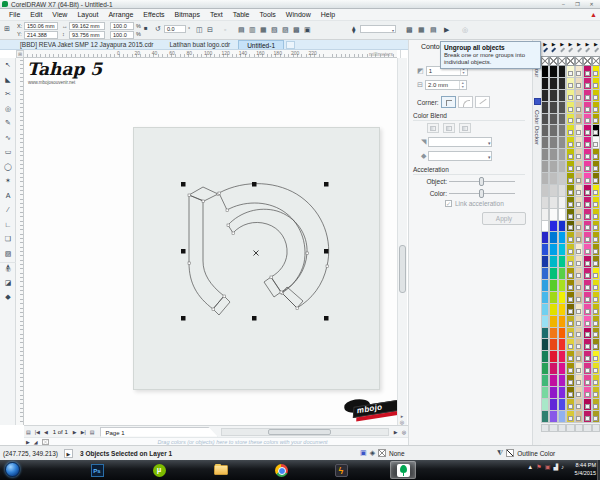  What do you see at coordinates (482, 182) in the screenshot?
I see `object-acceleration-slider` at bounding box center [482, 182].